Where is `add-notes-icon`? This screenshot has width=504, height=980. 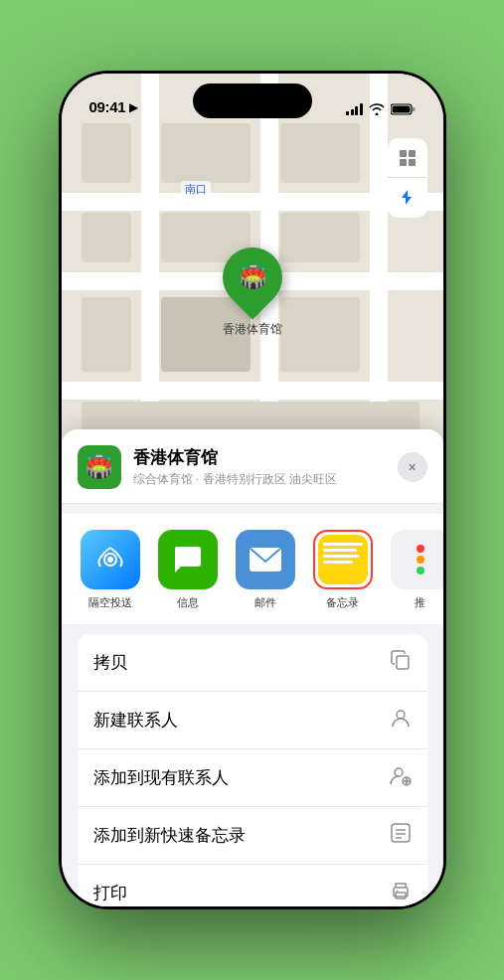 add-notes-icon is located at coordinates (401, 835).